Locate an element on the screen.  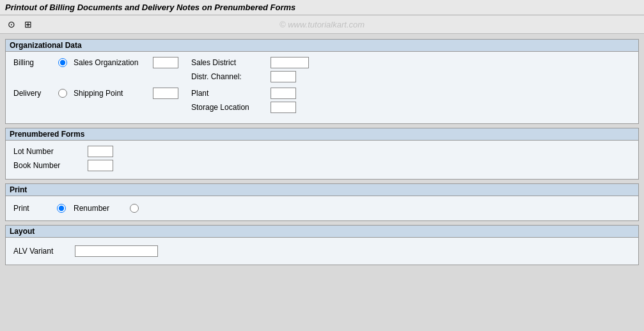
print-radio is located at coordinates (61, 208).